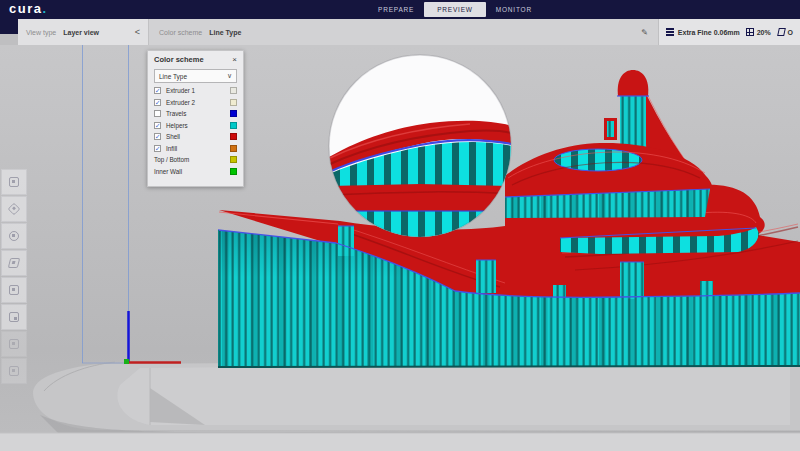 Image resolution: width=800 pixels, height=451 pixels. What do you see at coordinates (196, 160) in the screenshot?
I see `legend-row-top-bottom: Top / Bottom` at bounding box center [196, 160].